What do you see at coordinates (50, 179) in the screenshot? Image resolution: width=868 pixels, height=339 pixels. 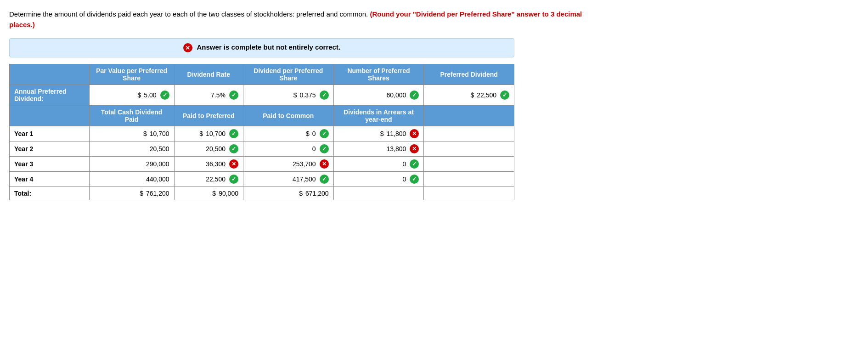 I see `year4-label: Year 4` at bounding box center [50, 179].